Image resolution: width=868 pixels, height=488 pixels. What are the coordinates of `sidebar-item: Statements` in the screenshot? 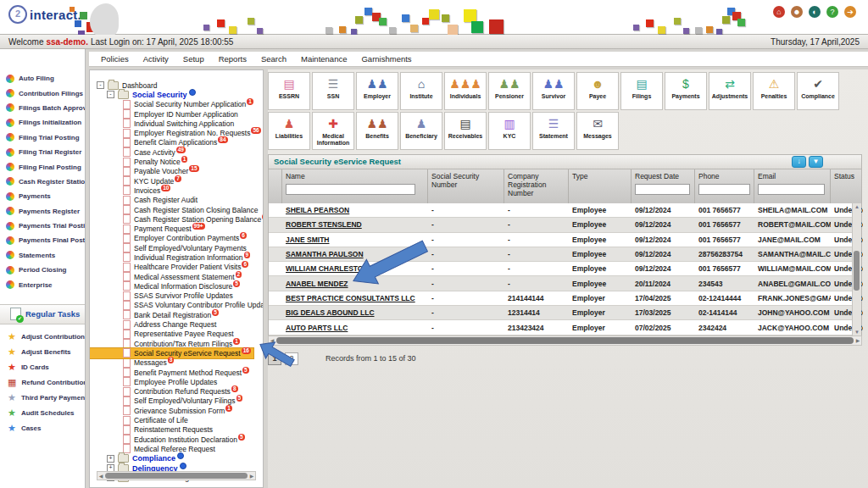 It's located at (42, 256).